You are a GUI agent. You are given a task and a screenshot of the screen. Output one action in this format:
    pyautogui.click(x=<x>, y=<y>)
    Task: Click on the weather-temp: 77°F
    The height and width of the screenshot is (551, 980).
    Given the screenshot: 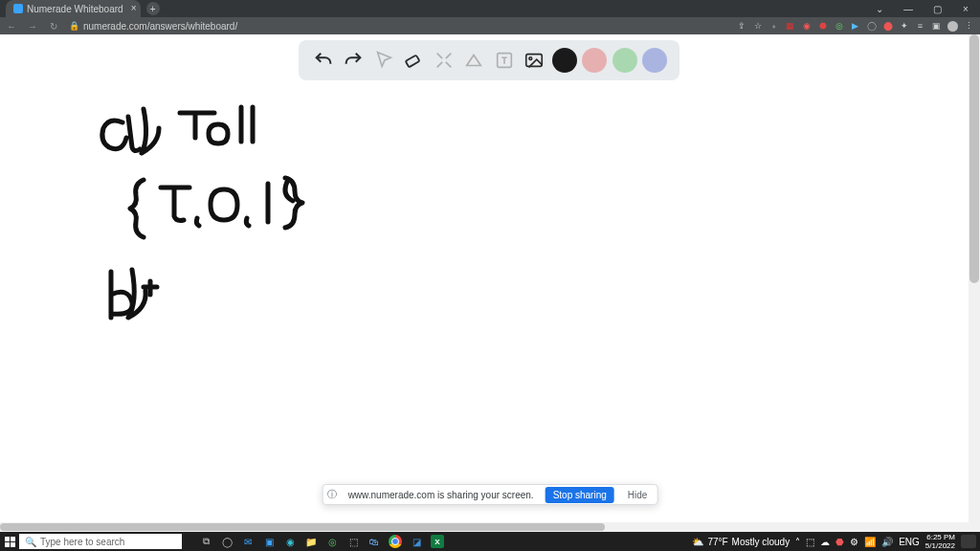 What is the action you would take?
    pyautogui.click(x=718, y=541)
    